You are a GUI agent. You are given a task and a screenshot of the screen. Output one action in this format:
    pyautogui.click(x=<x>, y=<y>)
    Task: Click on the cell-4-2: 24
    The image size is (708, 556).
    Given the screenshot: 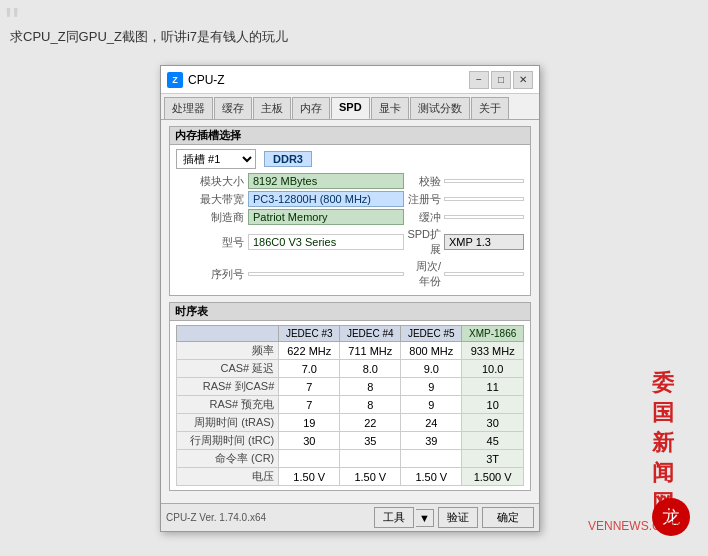 What is the action you would take?
    pyautogui.click(x=432, y=423)
    